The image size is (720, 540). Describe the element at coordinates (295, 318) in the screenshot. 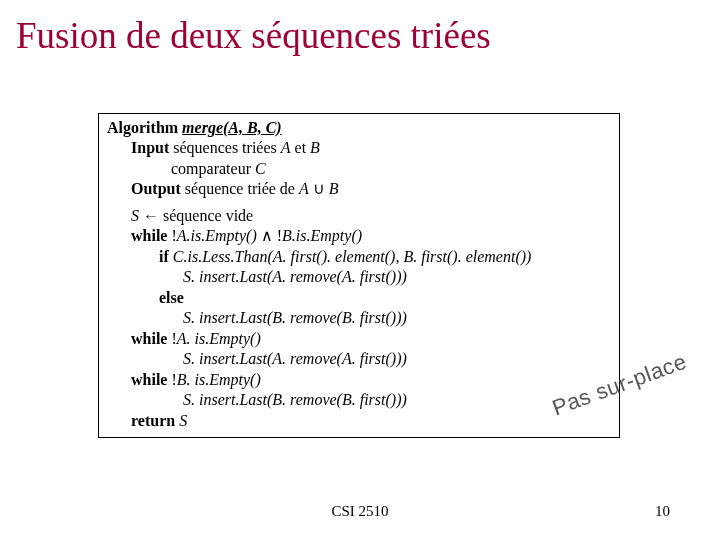

I see `insert-line-2: S. insert.Last(B. remove(B. first()))` at that location.